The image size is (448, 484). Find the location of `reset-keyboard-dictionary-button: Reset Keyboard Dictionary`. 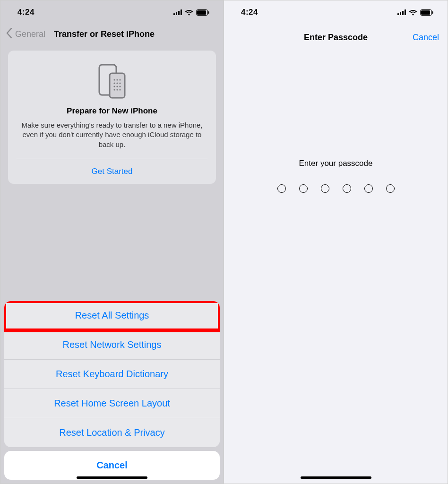

reset-keyboard-dictionary-button: Reset Keyboard Dictionary is located at coordinates (112, 374).